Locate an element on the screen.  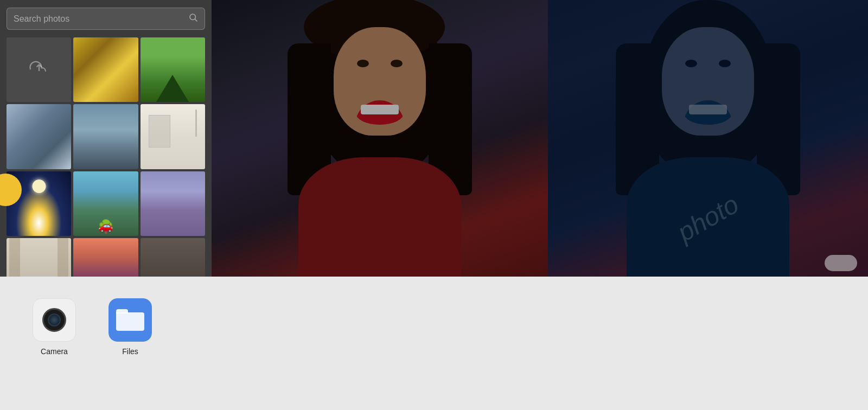
camera-label: Camera is located at coordinates (54, 351).